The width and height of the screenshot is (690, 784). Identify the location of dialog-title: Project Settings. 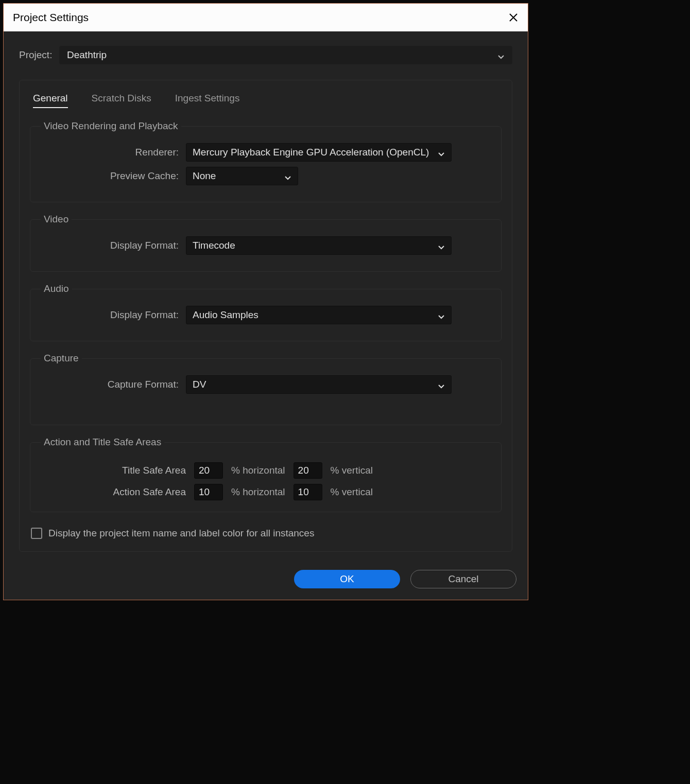
(50, 18).